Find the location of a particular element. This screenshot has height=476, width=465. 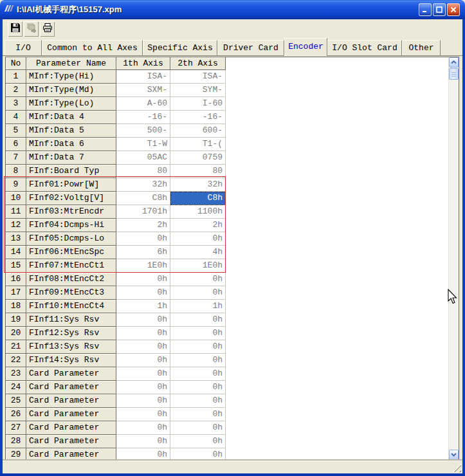

parameter-name-cell: FInf03:MtrEncdr is located at coordinates (71, 212).